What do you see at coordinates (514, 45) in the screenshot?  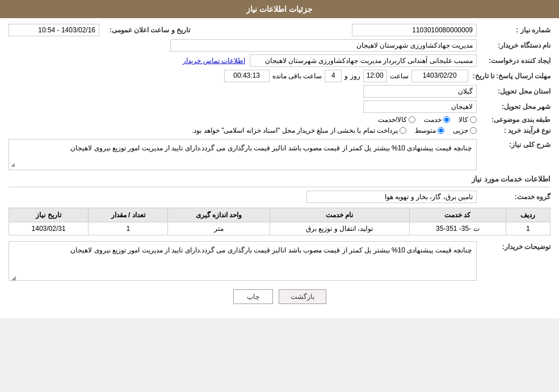 I see `buyer-org-label: نام دستگاه خریدار:` at bounding box center [514, 45].